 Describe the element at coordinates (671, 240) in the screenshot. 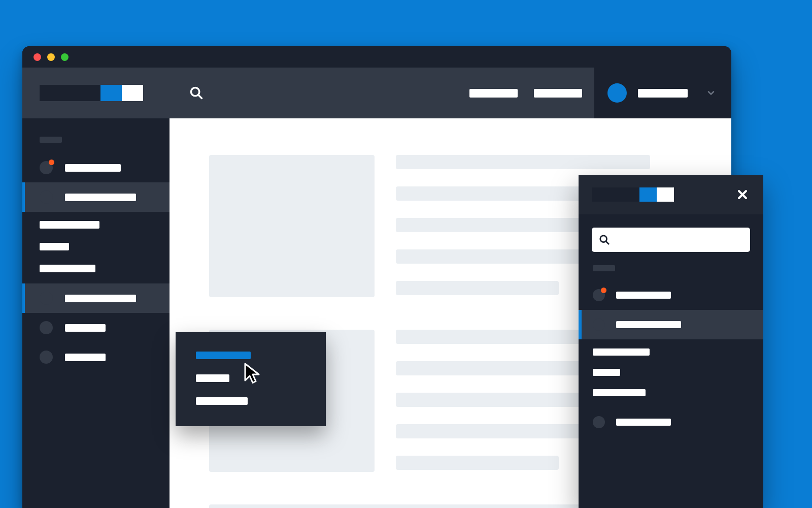

I see `panel-search-wrap` at that location.